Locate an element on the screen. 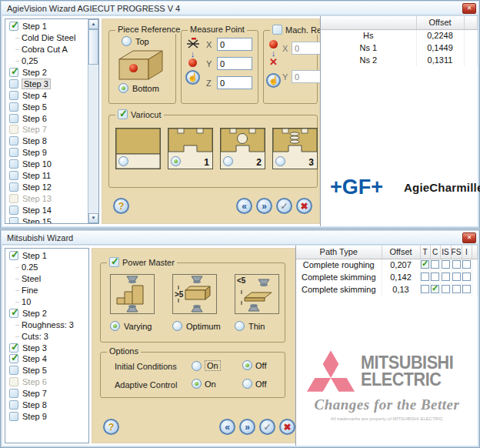 This screenshot has height=448, width=480. tree-item: Step 1 is located at coordinates (47, 256).